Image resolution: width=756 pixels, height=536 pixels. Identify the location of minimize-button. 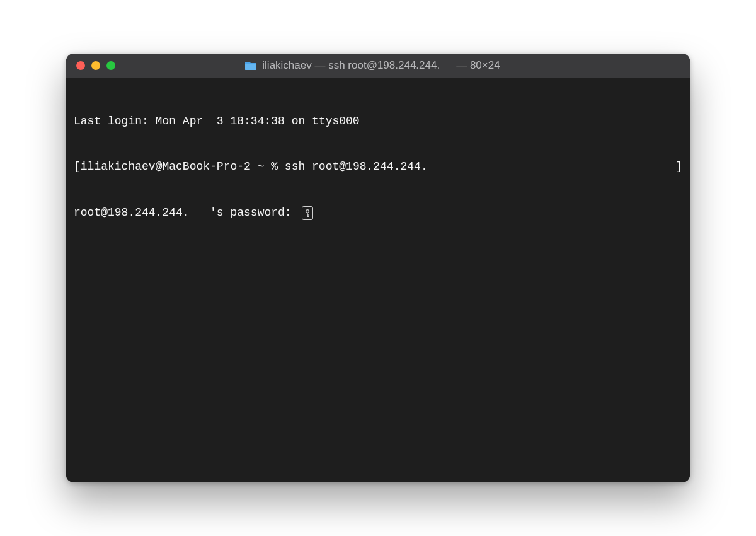
(96, 66).